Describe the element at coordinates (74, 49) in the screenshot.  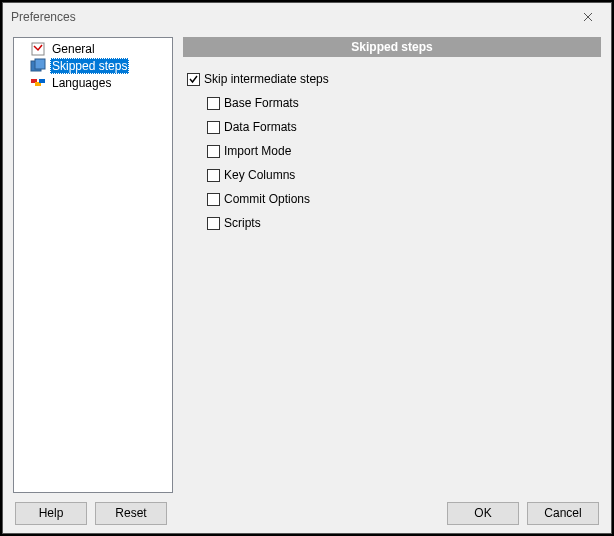
I see `tree-item-label: General` at that location.